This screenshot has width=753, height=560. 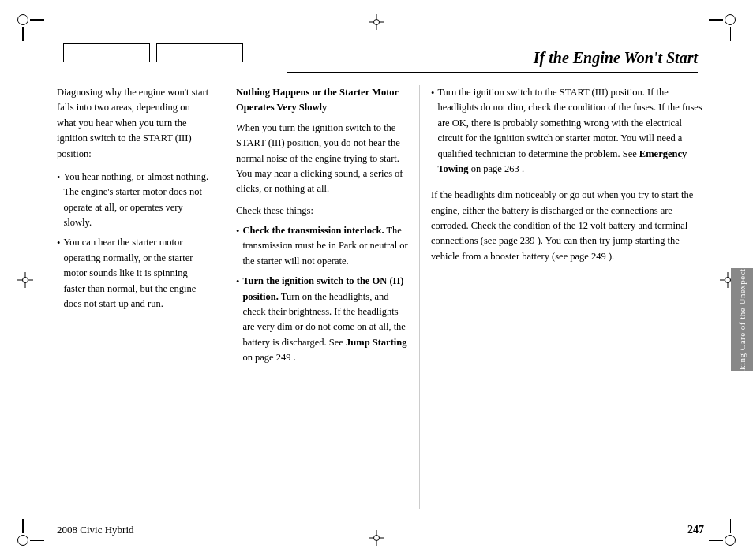 What do you see at coordinates (325, 246) in the screenshot?
I see `middle-bullet-1-text: Check the transmission interlock. The tr…` at bounding box center [325, 246].